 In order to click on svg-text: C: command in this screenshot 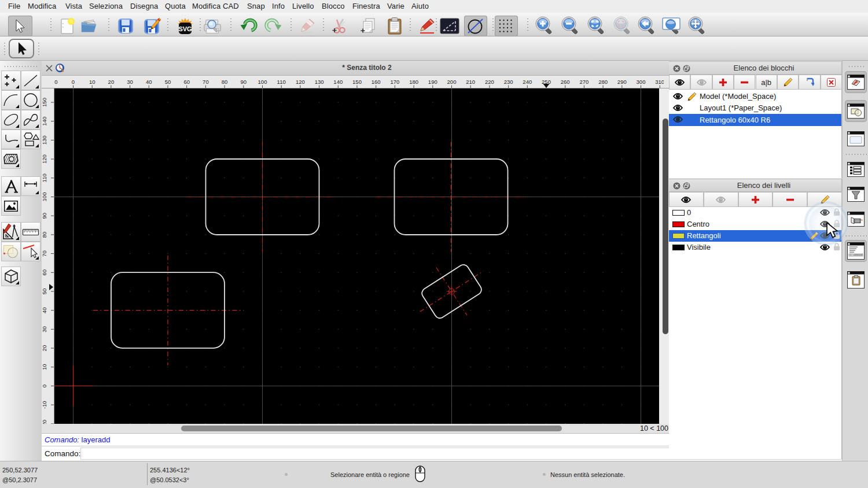, I will do `click(856, 255)`.